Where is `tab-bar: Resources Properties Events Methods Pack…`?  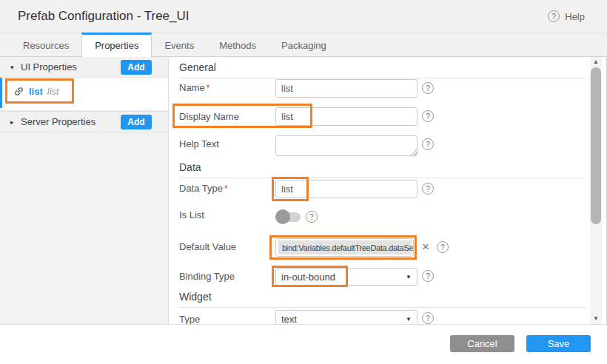
tab-bar: Resources Properties Events Methods Pack… is located at coordinates (304, 44).